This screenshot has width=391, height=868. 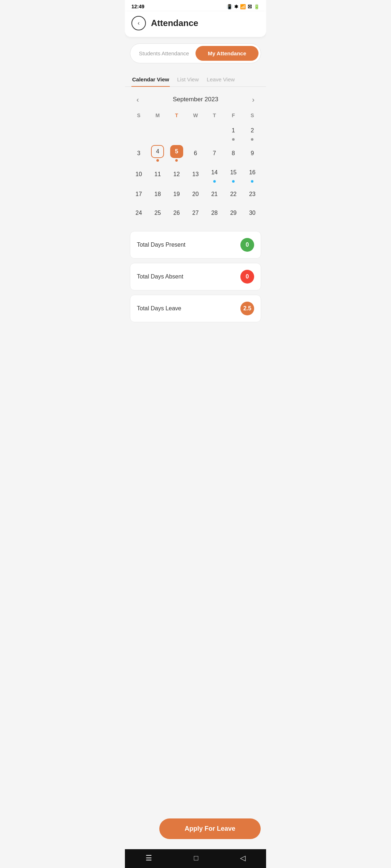 What do you see at coordinates (139, 174) in the screenshot?
I see `cal-day-10: 10` at bounding box center [139, 174].